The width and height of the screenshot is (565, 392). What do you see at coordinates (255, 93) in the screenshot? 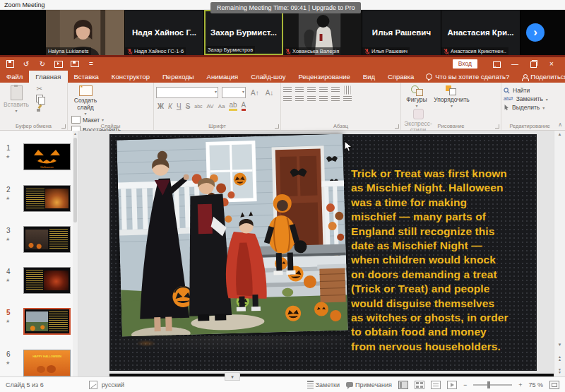
I see `grow-font-icon: A↑` at bounding box center [255, 93].